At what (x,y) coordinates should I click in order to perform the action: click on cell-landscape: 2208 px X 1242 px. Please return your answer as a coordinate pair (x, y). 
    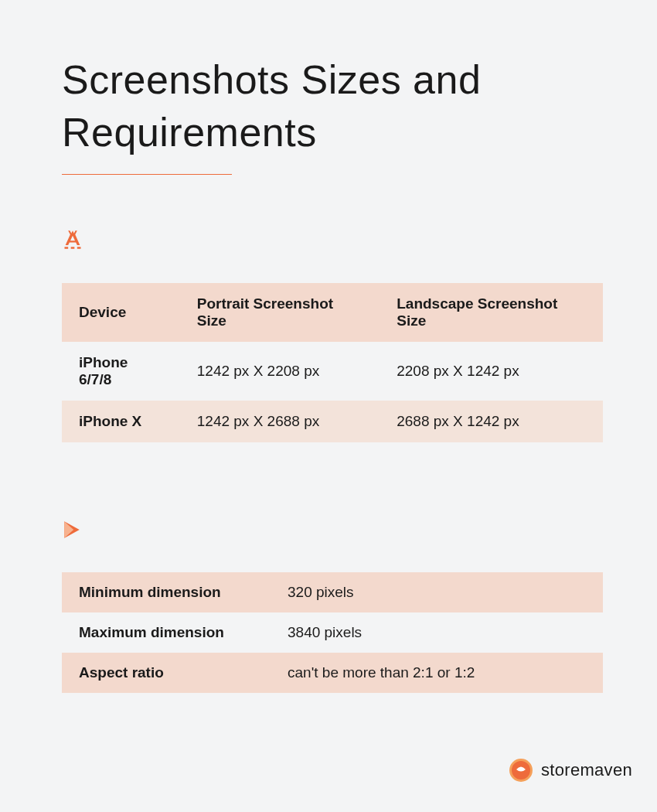
    Looking at the image, I should click on (492, 371).